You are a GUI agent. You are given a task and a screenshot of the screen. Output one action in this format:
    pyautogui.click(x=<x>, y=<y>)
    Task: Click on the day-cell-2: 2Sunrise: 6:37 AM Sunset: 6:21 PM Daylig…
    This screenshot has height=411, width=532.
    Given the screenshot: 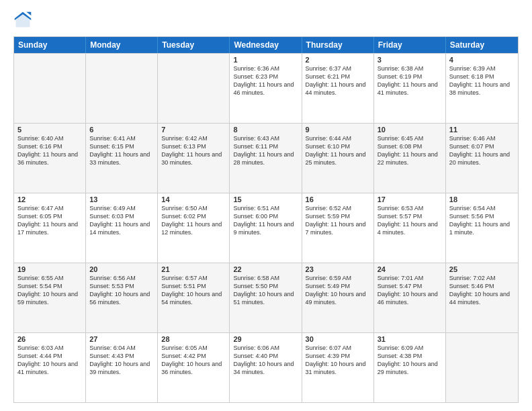 What is the action you would take?
    pyautogui.click(x=339, y=89)
    